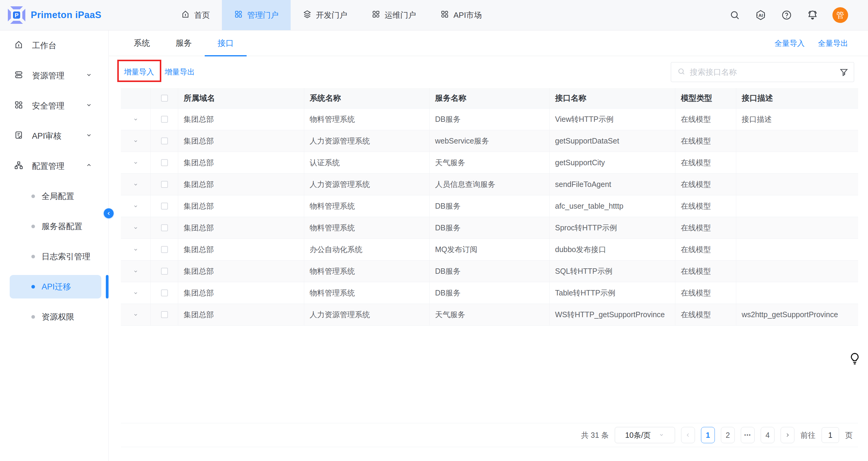  Describe the element at coordinates (325, 15) in the screenshot. I see `nav-item-dev-portal: 开发门户` at that location.